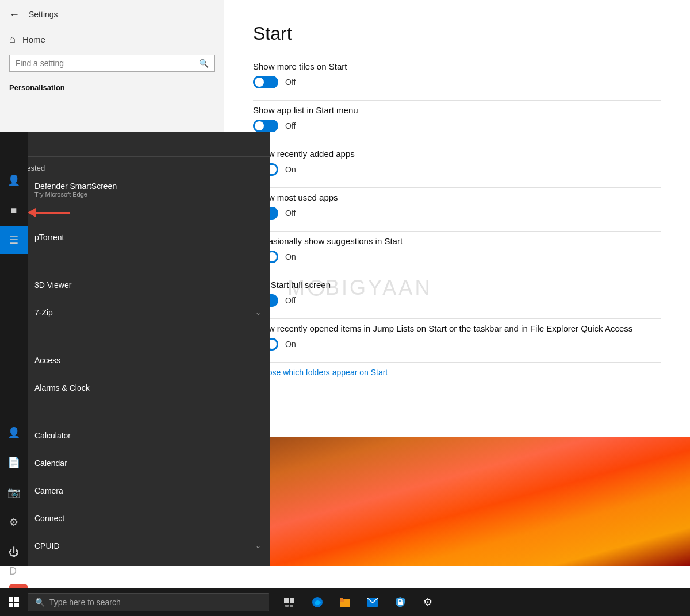 Image resolution: width=690 pixels, height=616 pixels. I want to click on toggle-value-fullscreen: Off, so click(290, 301).